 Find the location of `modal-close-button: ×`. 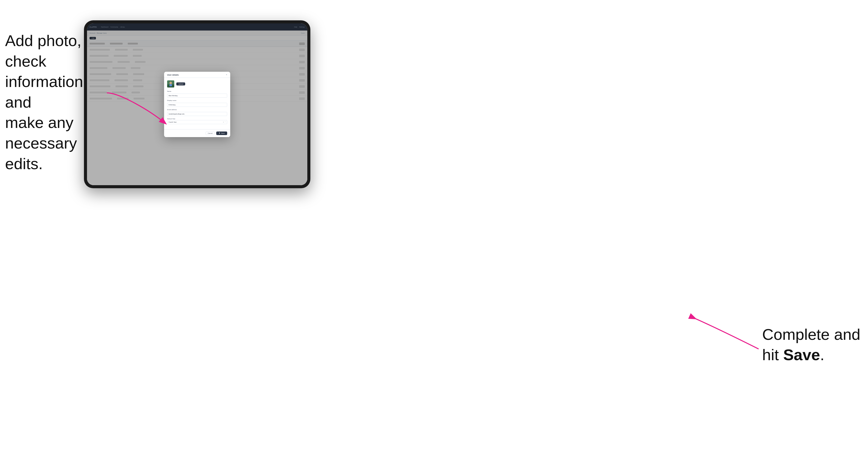

modal-close-button: × is located at coordinates (226, 75).